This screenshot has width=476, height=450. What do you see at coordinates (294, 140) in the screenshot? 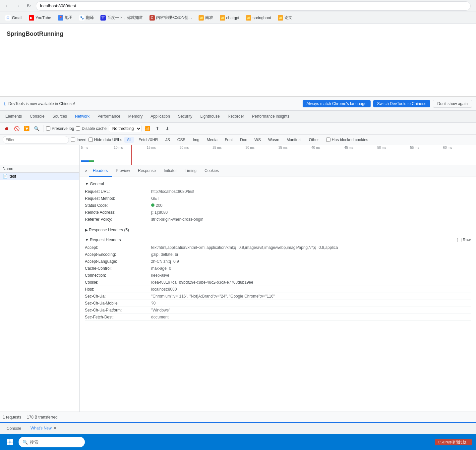
I see `filter-manifest-button: Manifest` at bounding box center [294, 140].